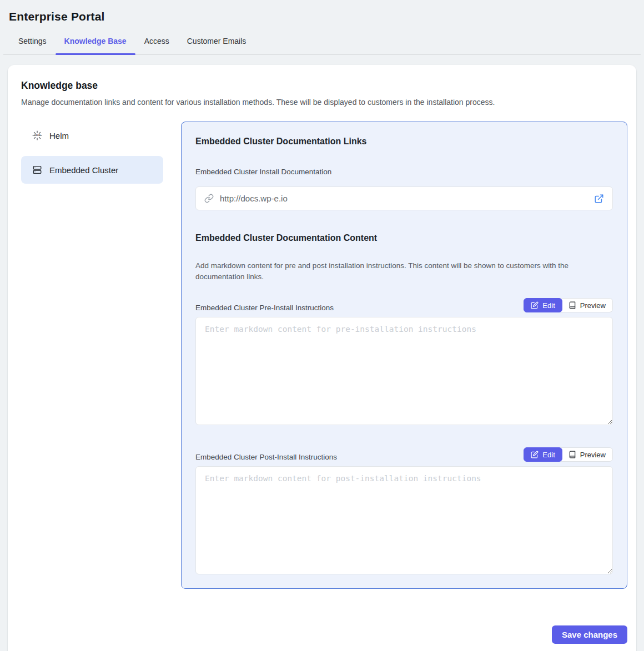 The image size is (644, 651). Describe the element at coordinates (209, 199) in the screenshot. I see `link-icon` at that location.